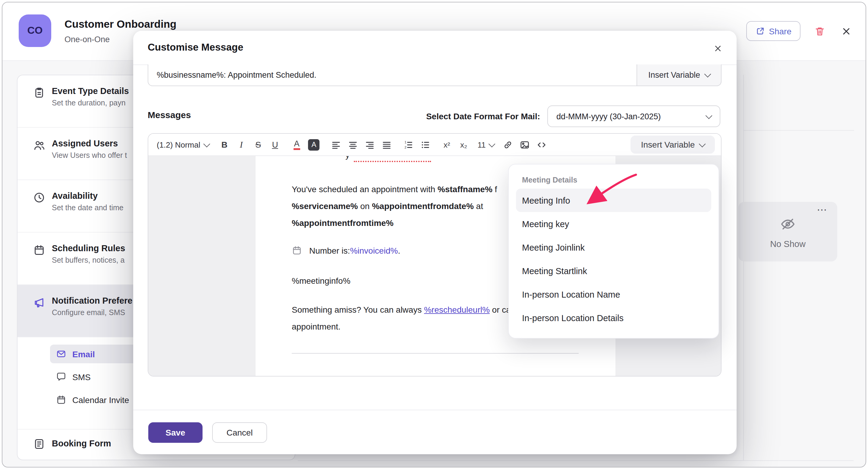  Describe the element at coordinates (405, 142) in the screenshot. I see `svg-text: 1` at that location.